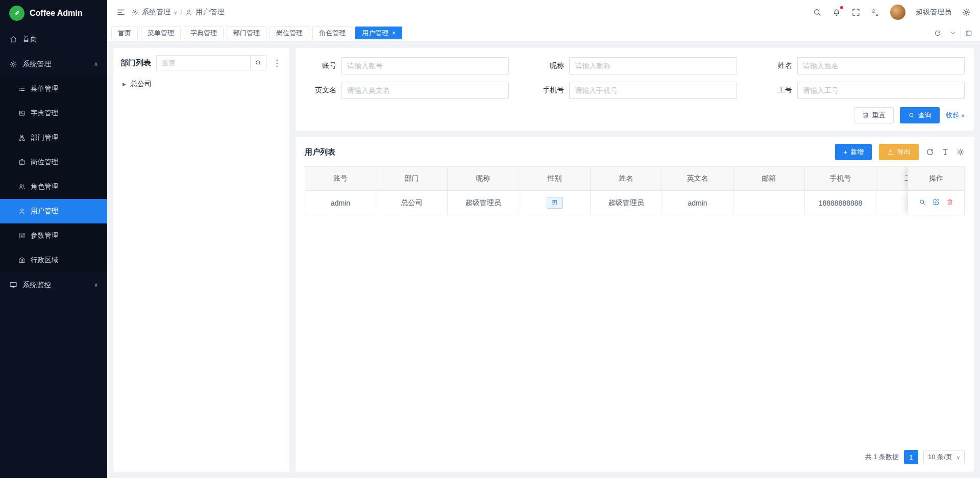 The height and width of the screenshot is (478, 980). What do you see at coordinates (968, 33) in the screenshot?
I see `layout-toggle-icon` at bounding box center [968, 33].